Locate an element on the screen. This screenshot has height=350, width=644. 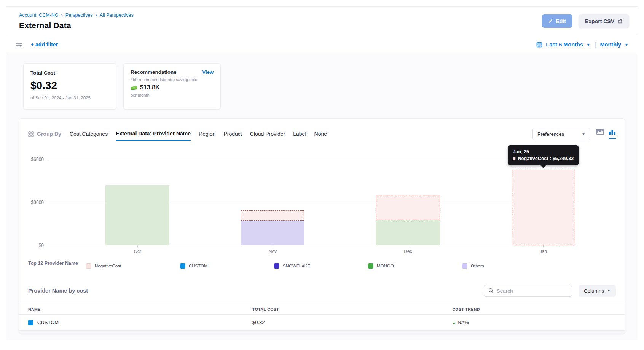
recommendations-amount: $13.8K is located at coordinates (150, 88).